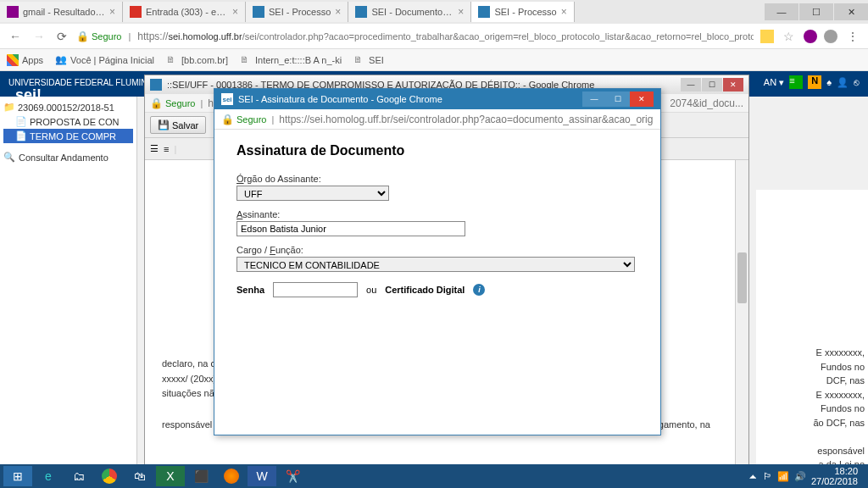 The height and width of the screenshot is (488, 868). Describe the element at coordinates (434, 36) in the screenshot. I see `address-bar: ← → ⟳ 🔒 Seguro | https://sei.homolog.uff…` at that location.